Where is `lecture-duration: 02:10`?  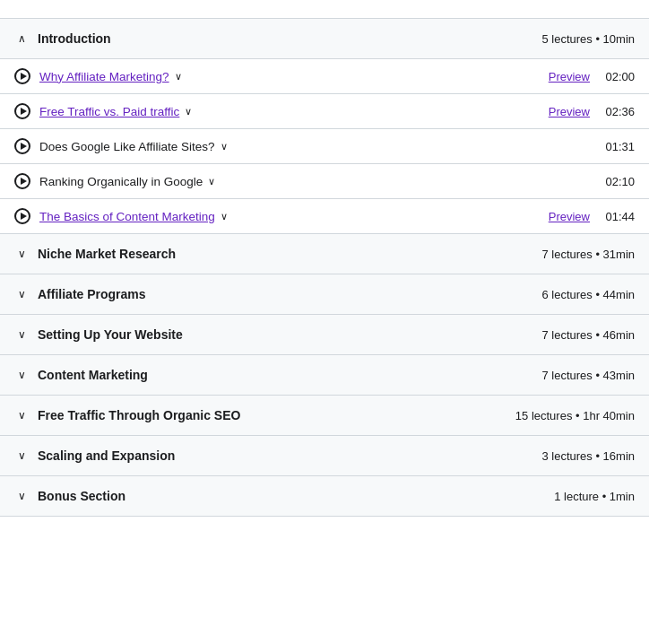 lecture-duration: 02:10 is located at coordinates (619, 181).